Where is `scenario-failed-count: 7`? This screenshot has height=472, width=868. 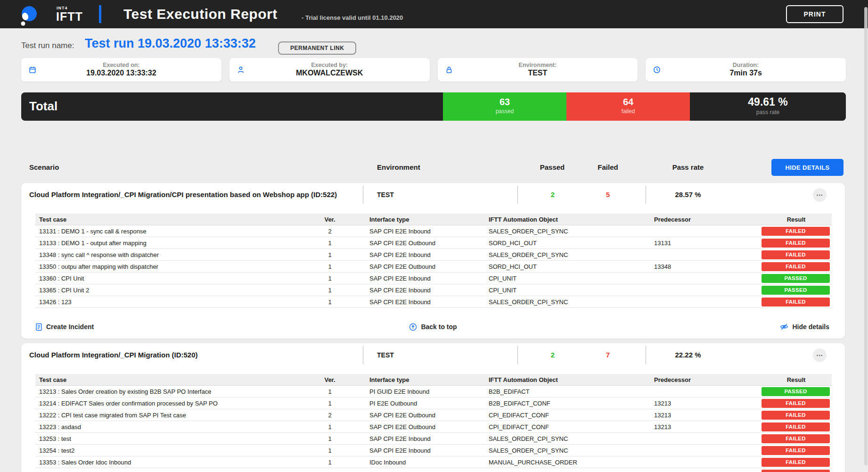 scenario-failed-count: 7 is located at coordinates (608, 355).